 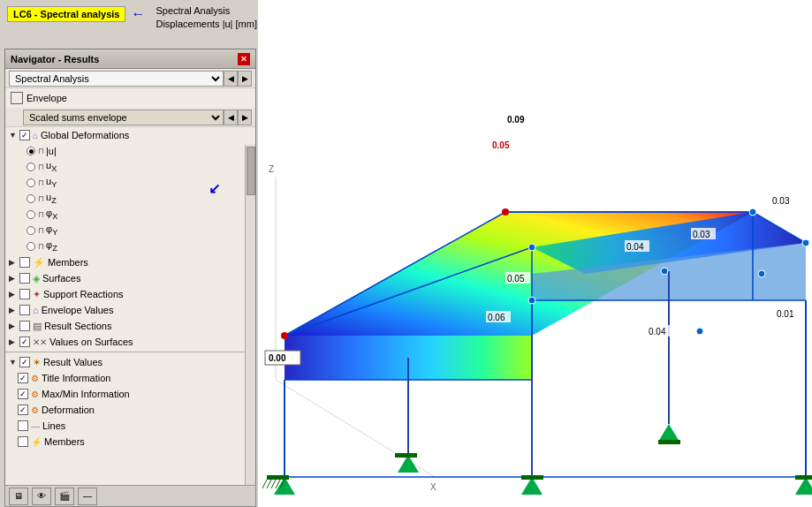 What do you see at coordinates (31, 167) in the screenshot?
I see `radio-ux` at bounding box center [31, 167].